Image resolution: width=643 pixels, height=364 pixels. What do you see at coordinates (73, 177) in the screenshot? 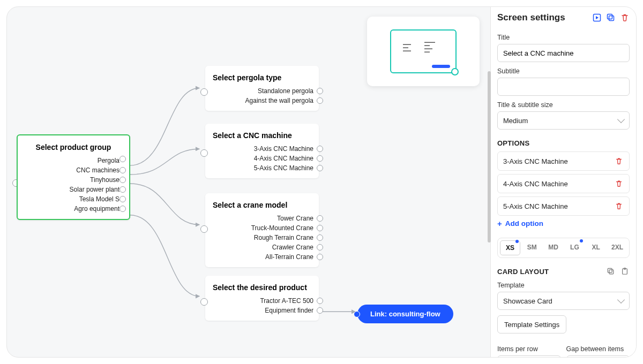
I see `node-select-product-group: Select product group Pergola CNC machine…` at bounding box center [73, 177].